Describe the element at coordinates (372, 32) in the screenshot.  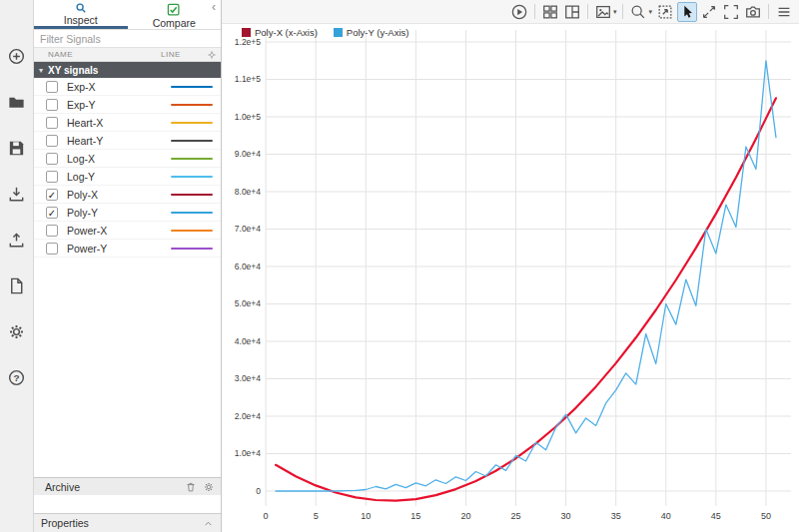
I see `legend-item-poly-y: Poly-Y (y-Axis)` at that location.